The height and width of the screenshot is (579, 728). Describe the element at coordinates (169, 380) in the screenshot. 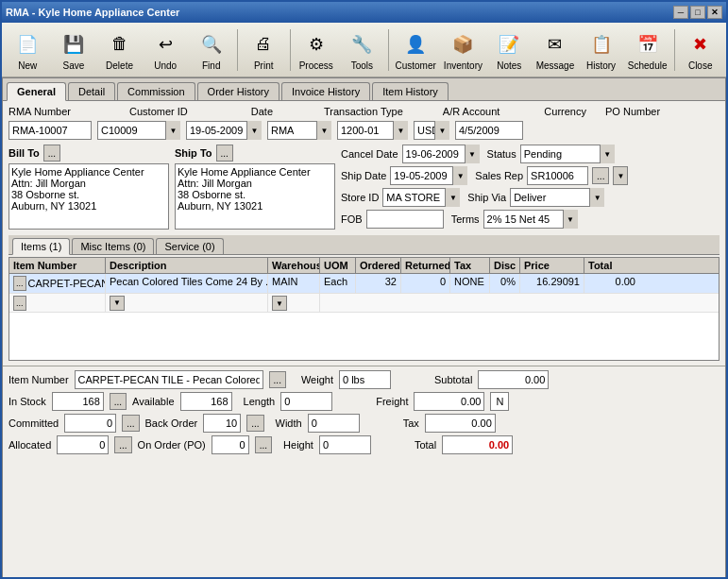

I see `item-number-bottom-input` at that location.